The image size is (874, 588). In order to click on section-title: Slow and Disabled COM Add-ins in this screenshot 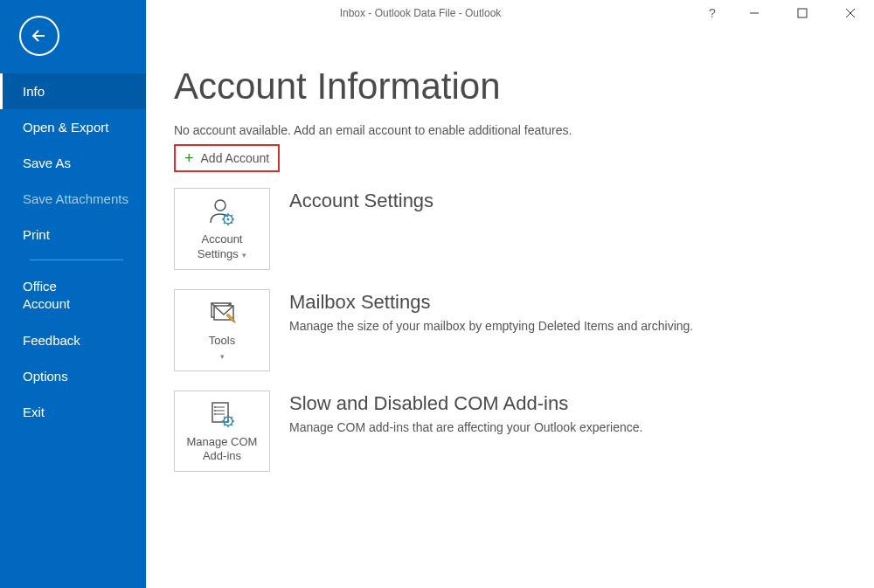, I will do `click(466, 404)`.